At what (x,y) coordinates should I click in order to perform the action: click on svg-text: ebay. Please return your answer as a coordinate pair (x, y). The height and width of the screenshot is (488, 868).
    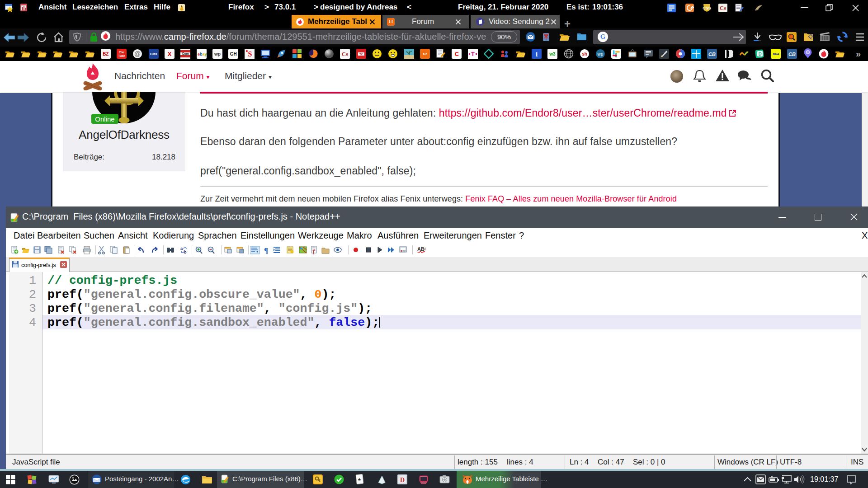
    Looking at the image, I should click on (202, 54).